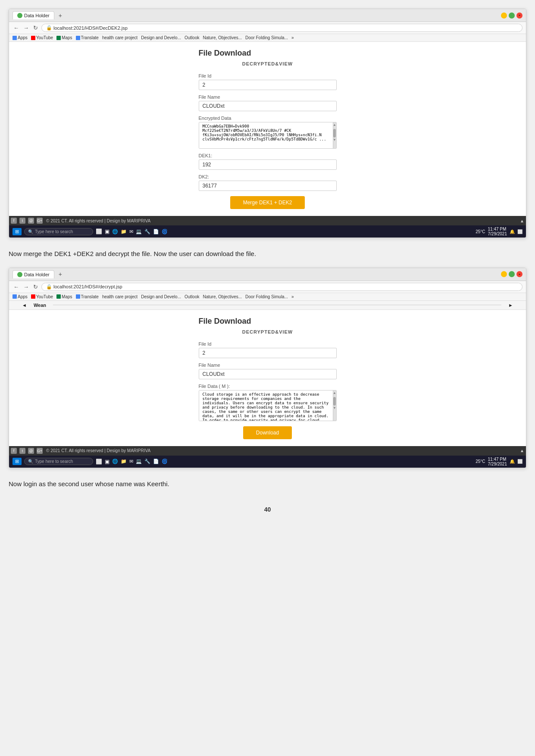 The width and height of the screenshot is (535, 756). I want to click on forward-button-1: →, so click(26, 28).